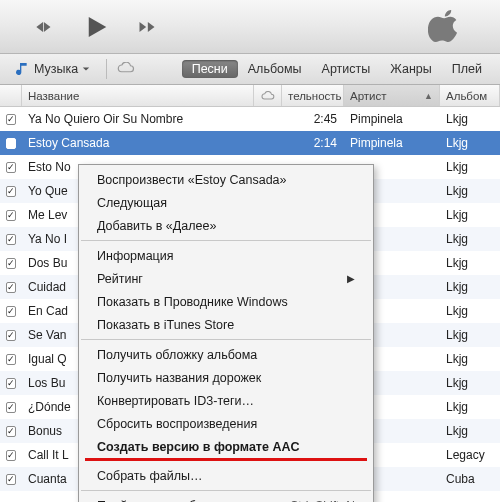 This screenshot has width=500, height=502. What do you see at coordinates (86, 69) in the screenshot?
I see `chevron-down-icon` at bounding box center [86, 69].